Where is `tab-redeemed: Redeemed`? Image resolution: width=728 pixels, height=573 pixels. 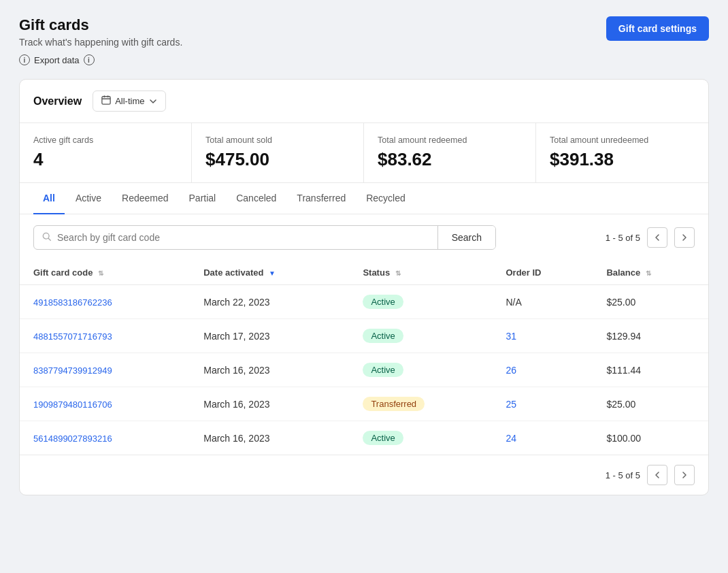 tab-redeemed: Redeemed is located at coordinates (146, 199).